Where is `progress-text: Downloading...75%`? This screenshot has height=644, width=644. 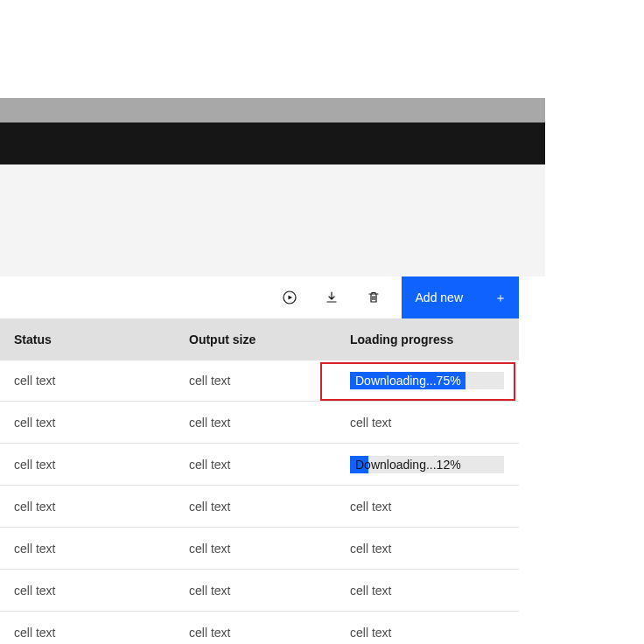
progress-text: Downloading...75% is located at coordinates (406, 381).